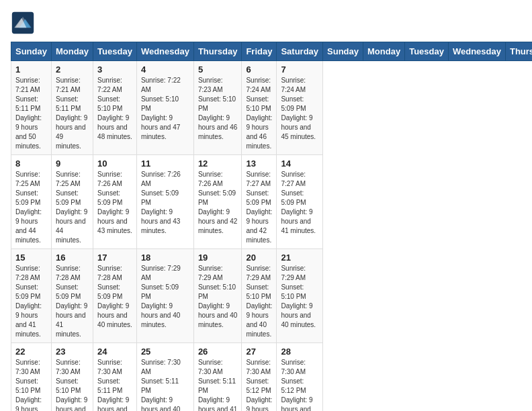 The height and width of the screenshot is (411, 532). Describe the element at coordinates (31, 70) in the screenshot. I see `day-number: 1` at that location.